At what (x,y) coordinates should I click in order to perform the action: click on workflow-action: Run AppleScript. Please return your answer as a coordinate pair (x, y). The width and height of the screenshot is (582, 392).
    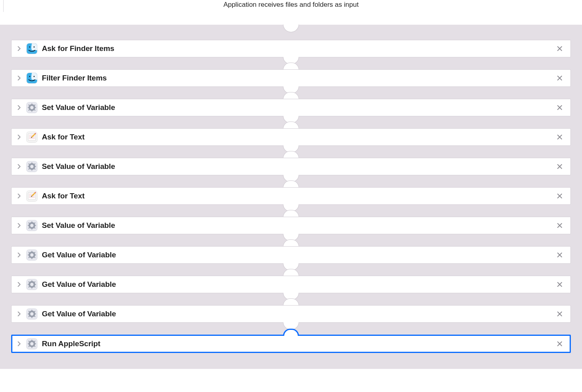
    Looking at the image, I should click on (291, 344).